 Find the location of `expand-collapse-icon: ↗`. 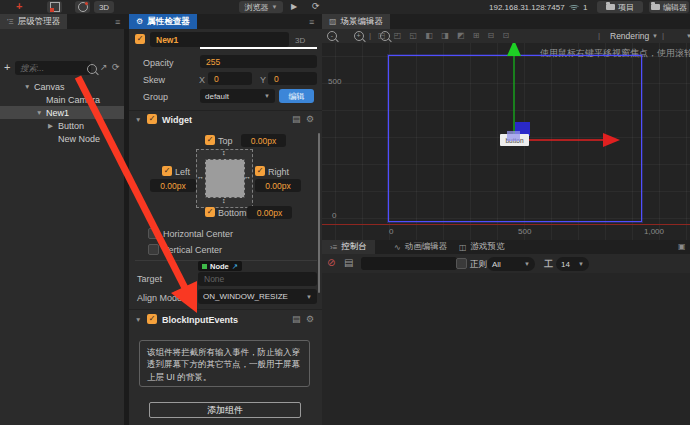

expand-collapse-icon: ↗ is located at coordinates (104, 67).